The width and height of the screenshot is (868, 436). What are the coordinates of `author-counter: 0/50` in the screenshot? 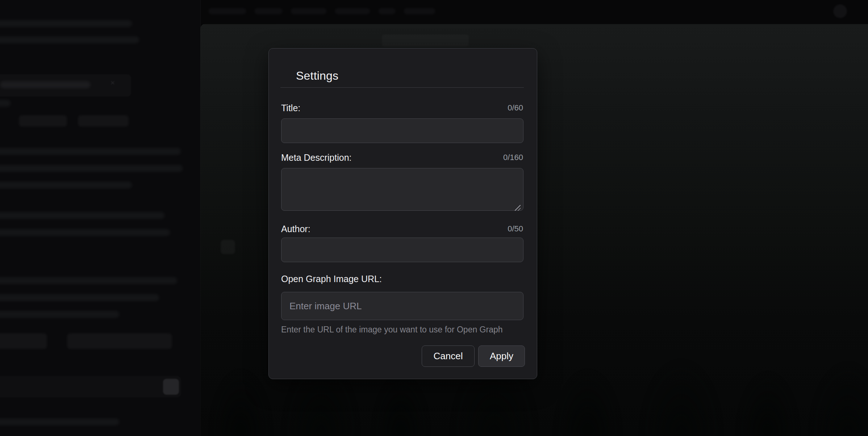 It's located at (515, 229).